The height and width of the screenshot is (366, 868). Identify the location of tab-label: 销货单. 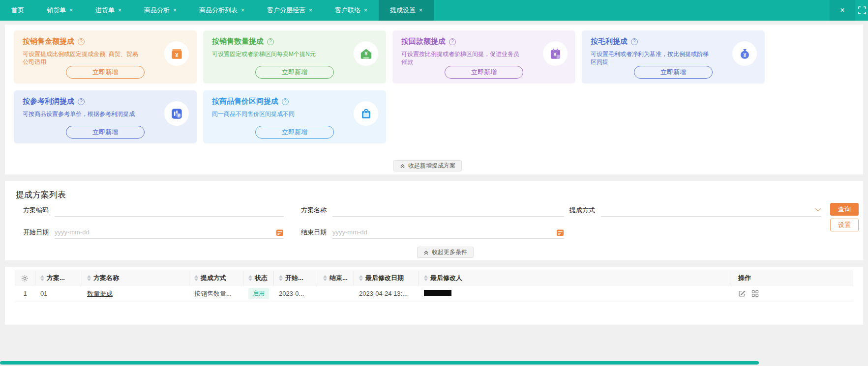
(56, 10).